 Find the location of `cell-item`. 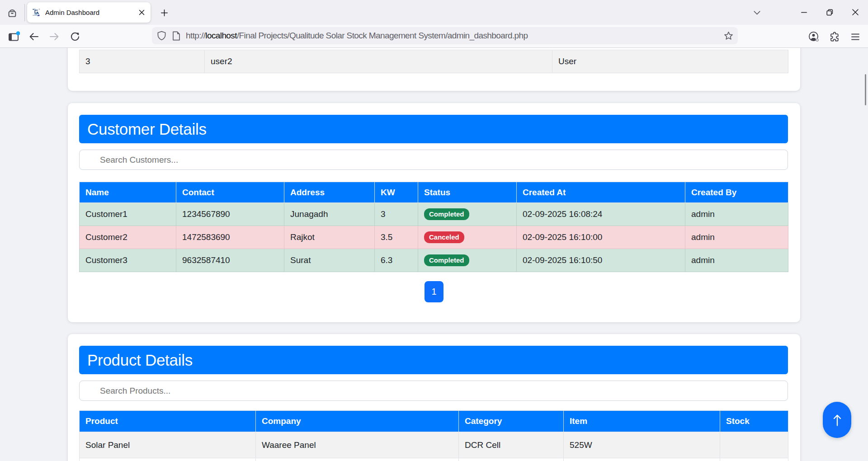

cell-item is located at coordinates (642, 460).